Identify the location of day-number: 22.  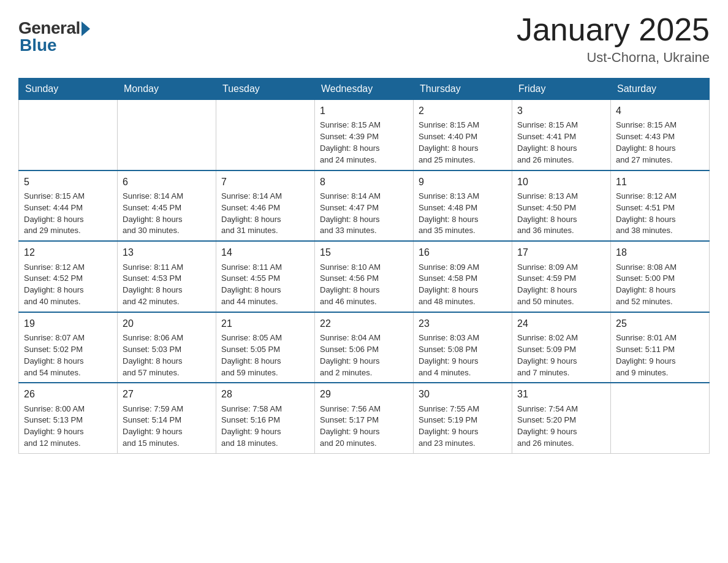
(364, 324).